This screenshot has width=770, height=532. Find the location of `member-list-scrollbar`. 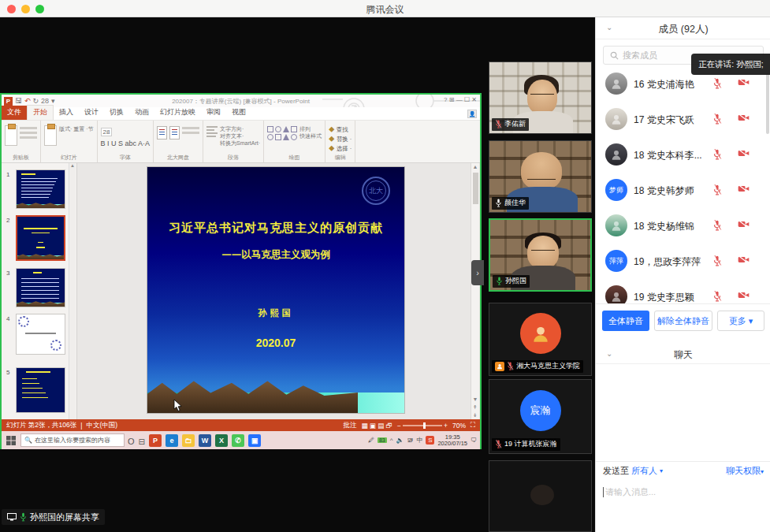

member-list-scrollbar is located at coordinates (768, 103).